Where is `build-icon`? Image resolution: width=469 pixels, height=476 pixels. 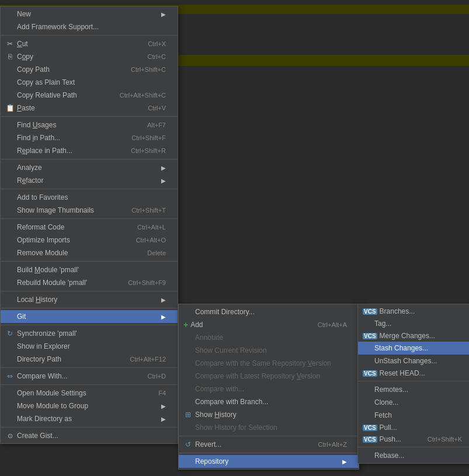 build-icon is located at coordinates (10, 270).